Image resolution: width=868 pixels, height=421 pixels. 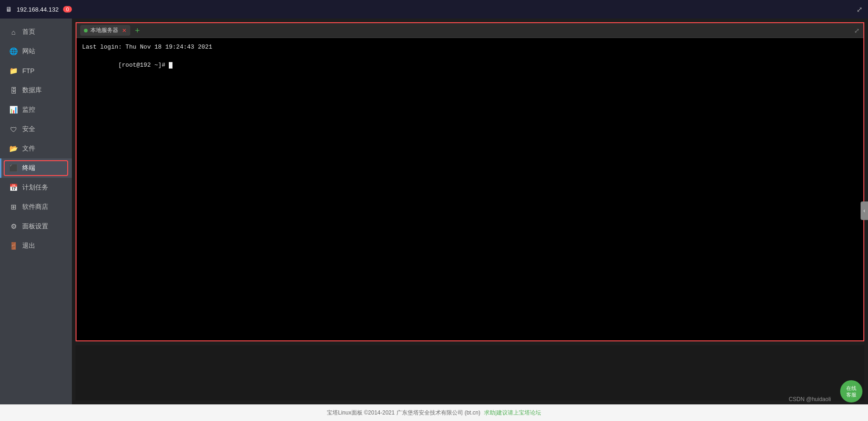 What do you see at coordinates (857, 31) in the screenshot?
I see `tab-expand-icon: ⤢` at bounding box center [857, 31].